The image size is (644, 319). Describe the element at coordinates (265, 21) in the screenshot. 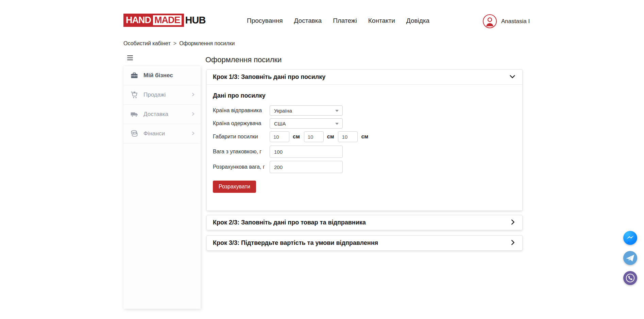

I see `nav-item-promotion: Просування` at that location.